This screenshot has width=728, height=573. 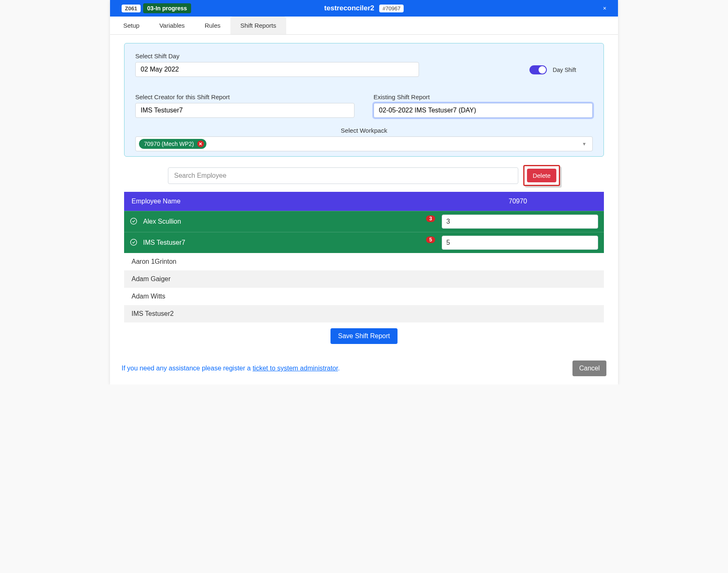 What do you see at coordinates (201, 144) in the screenshot?
I see `chip-remove-icon: ✕` at bounding box center [201, 144].